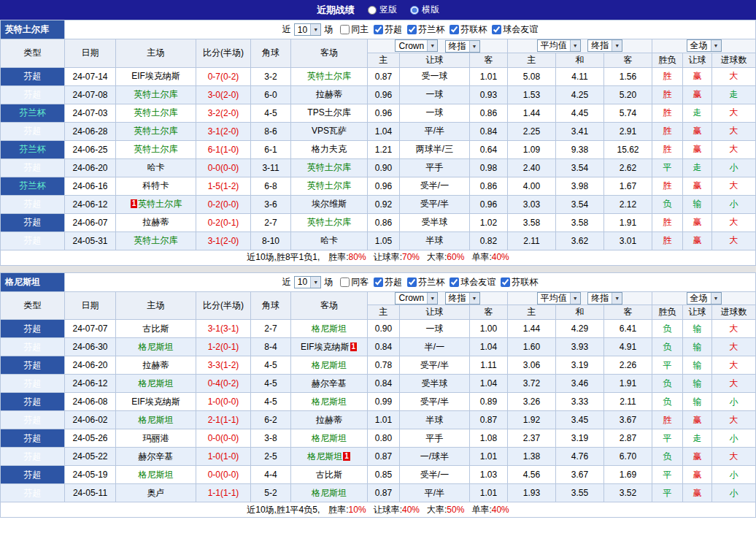  What do you see at coordinates (435, 168) in the screenshot?
I see `ah-line-cell: 平手` at bounding box center [435, 168].